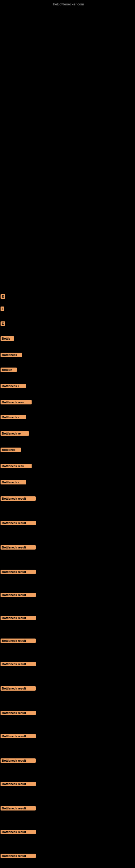 This screenshot has height=868, width=135. What do you see at coordinates (18, 664) in the screenshot?
I see `bottleneck-label-21: Bottleneck result` at bounding box center [18, 664].